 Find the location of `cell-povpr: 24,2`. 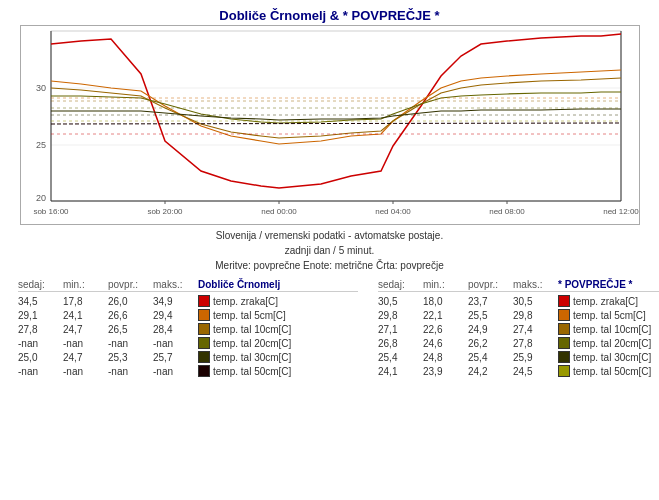

cell-povpr: 24,2 is located at coordinates (490, 372).